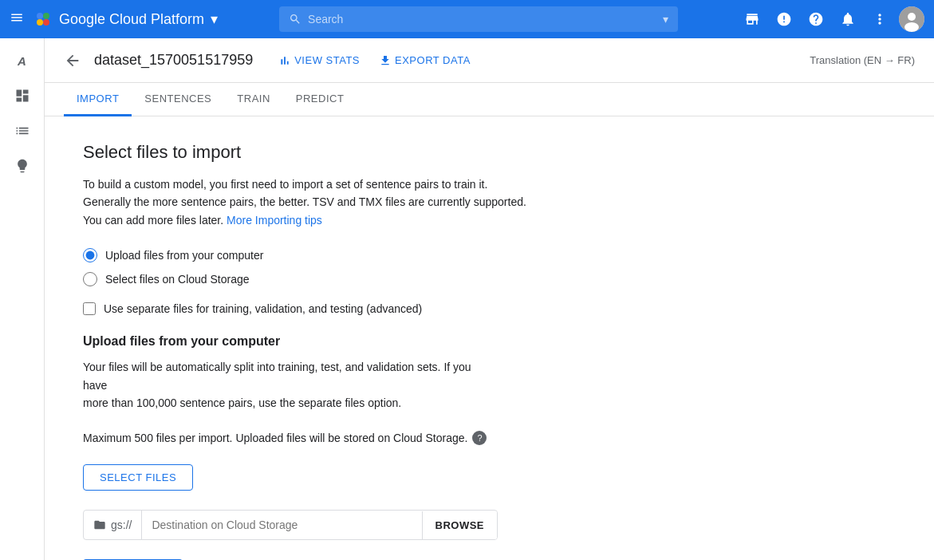  What do you see at coordinates (274, 220) in the screenshot?
I see `importing-tips-link: More Importing tips` at bounding box center [274, 220].